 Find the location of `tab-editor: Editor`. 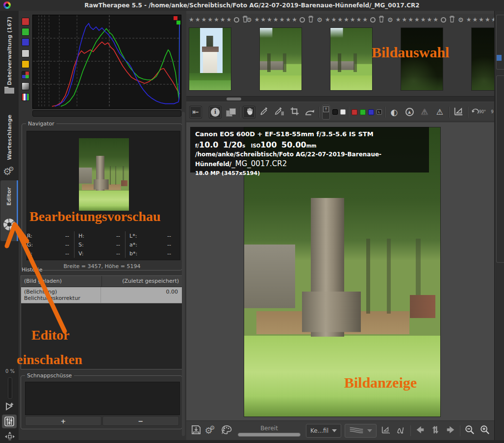

tab-editor: Editor is located at coordinates (9, 197).